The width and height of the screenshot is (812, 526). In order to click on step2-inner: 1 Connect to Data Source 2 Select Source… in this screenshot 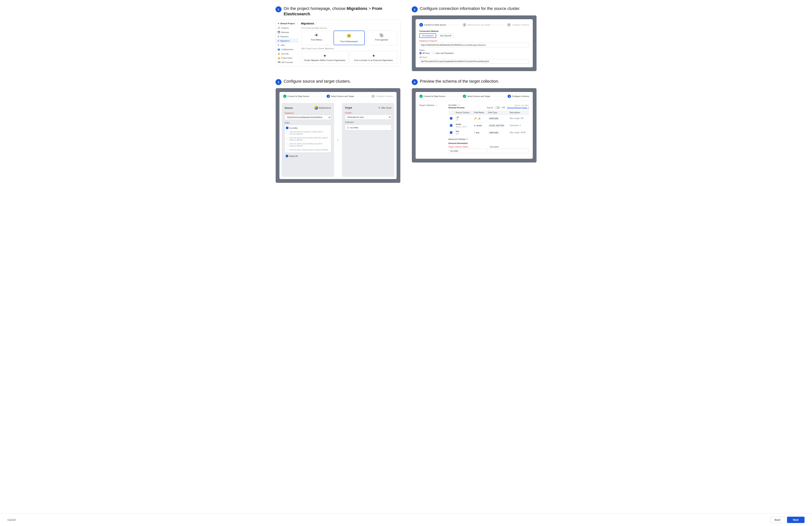, I will do `click(474, 43)`.